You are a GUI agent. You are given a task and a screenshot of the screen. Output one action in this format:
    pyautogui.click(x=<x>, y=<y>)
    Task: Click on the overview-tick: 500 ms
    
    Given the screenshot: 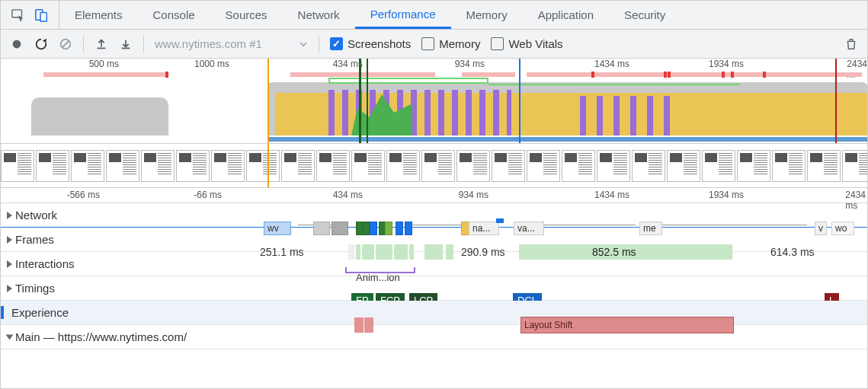 What is the action you would take?
    pyautogui.click(x=104, y=64)
    